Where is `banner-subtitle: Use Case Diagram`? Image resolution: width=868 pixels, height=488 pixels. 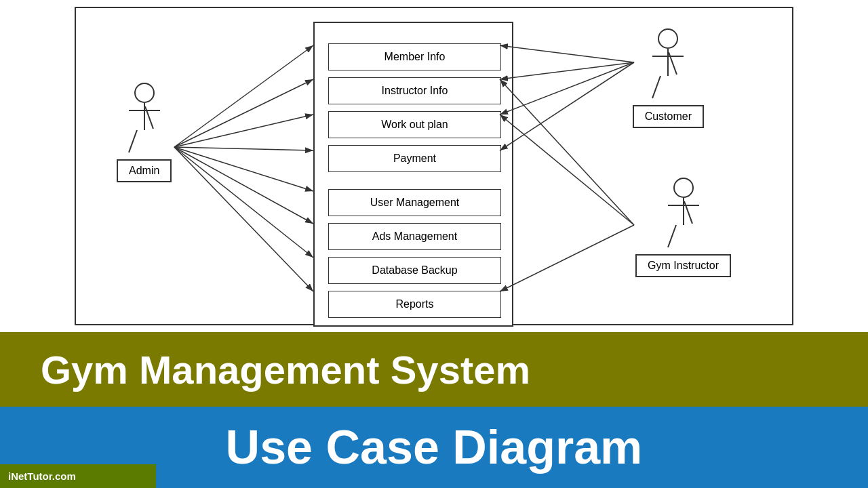
banner-subtitle: Use Case Diagram is located at coordinates (434, 447).